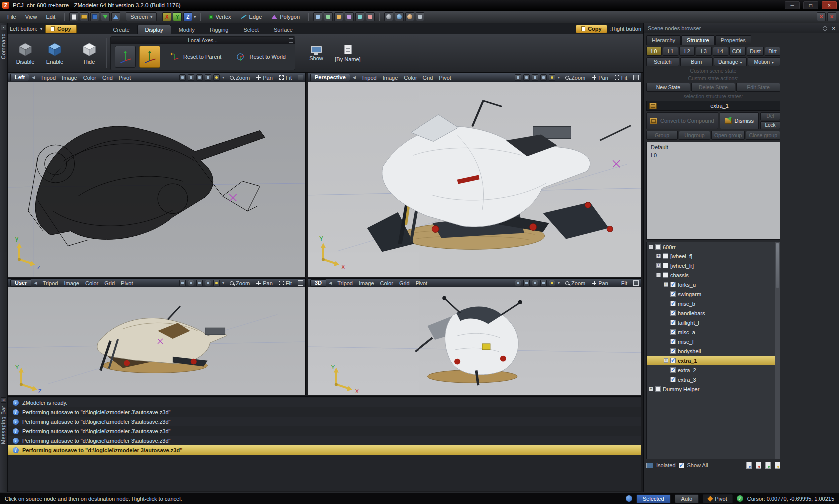  I want to click on state-action-button: Edit State, so click(758, 87).